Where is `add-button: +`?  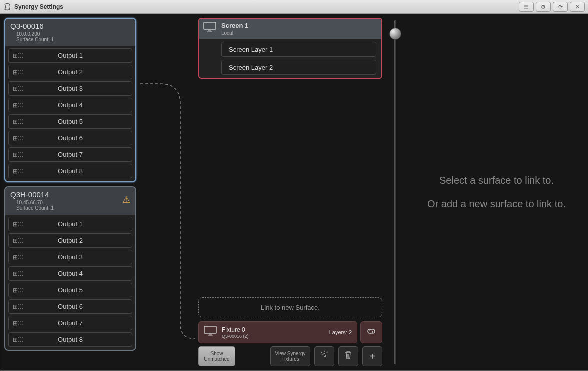
add-button: + is located at coordinates (372, 356).